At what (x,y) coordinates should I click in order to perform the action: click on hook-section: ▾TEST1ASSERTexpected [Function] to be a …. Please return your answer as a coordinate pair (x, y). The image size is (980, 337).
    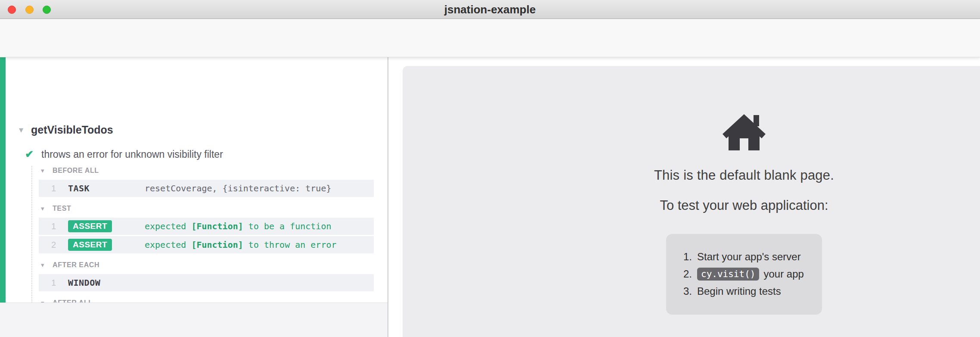
    Looking at the image, I should click on (194, 228).